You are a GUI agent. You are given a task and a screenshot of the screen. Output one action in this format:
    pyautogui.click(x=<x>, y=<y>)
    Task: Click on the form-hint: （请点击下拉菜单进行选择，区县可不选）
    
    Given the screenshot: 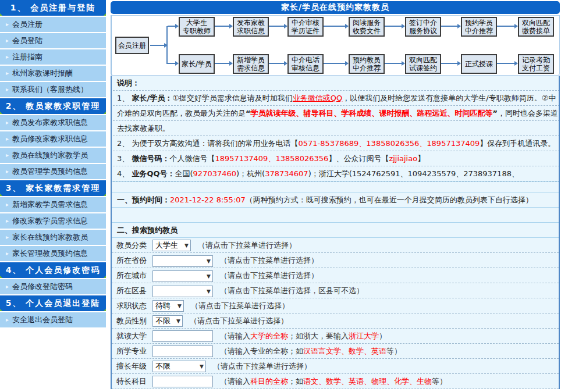 What is the action you would take?
    pyautogui.click(x=292, y=291)
    